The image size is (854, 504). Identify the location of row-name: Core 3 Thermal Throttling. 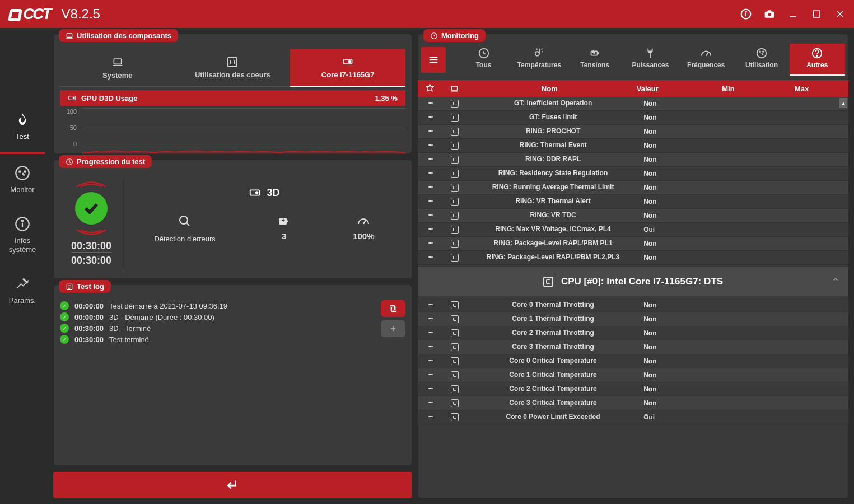
(553, 347).